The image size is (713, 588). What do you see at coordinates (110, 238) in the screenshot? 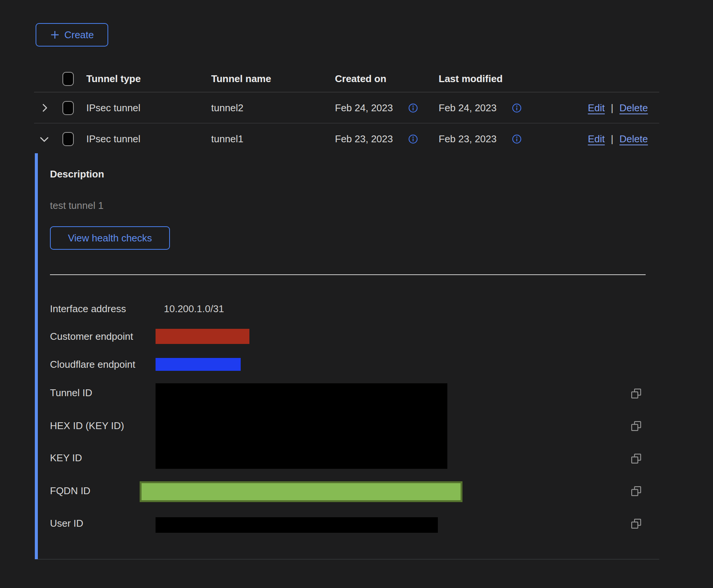
I see `view-health-checks-button: View health checks` at bounding box center [110, 238].